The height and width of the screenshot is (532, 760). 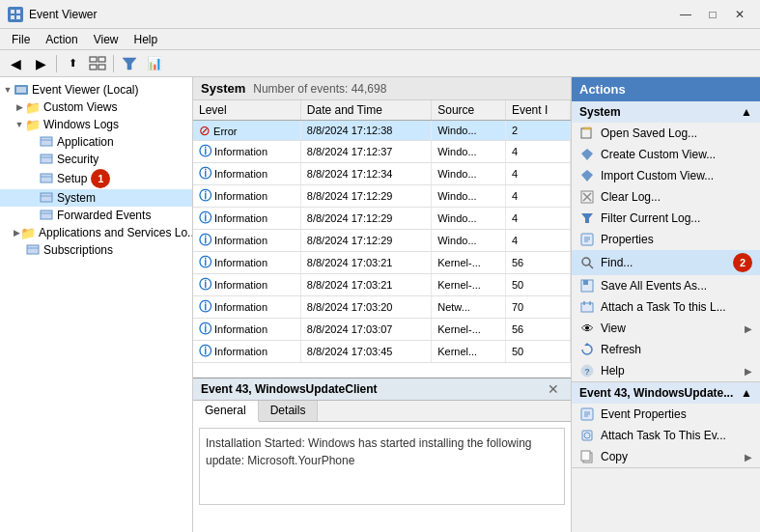 I want to click on action-help: ? Help ▶, so click(x=666, y=371).